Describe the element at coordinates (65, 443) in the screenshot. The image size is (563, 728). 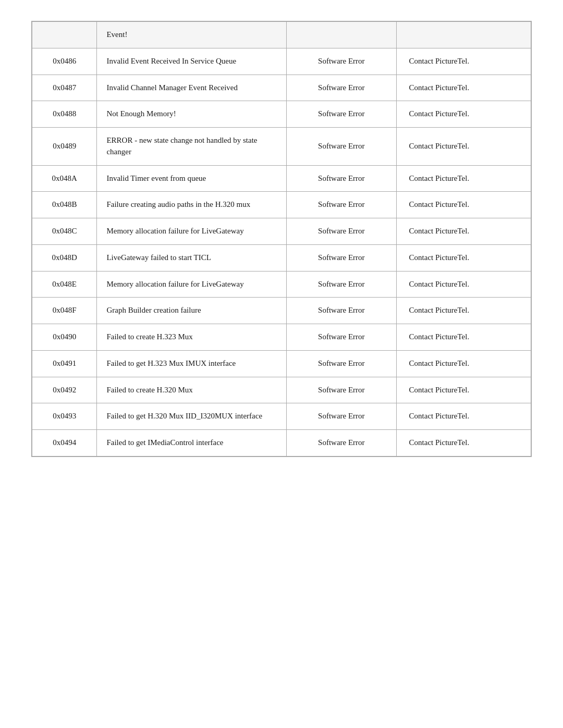
I see `cell-code: 0x0494` at that location.